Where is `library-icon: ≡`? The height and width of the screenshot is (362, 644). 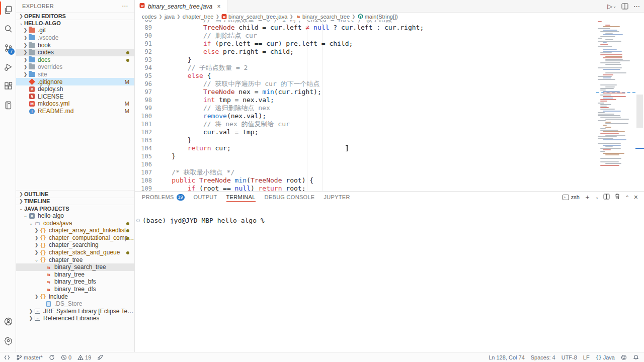 library-icon: ≡ is located at coordinates (37, 311).